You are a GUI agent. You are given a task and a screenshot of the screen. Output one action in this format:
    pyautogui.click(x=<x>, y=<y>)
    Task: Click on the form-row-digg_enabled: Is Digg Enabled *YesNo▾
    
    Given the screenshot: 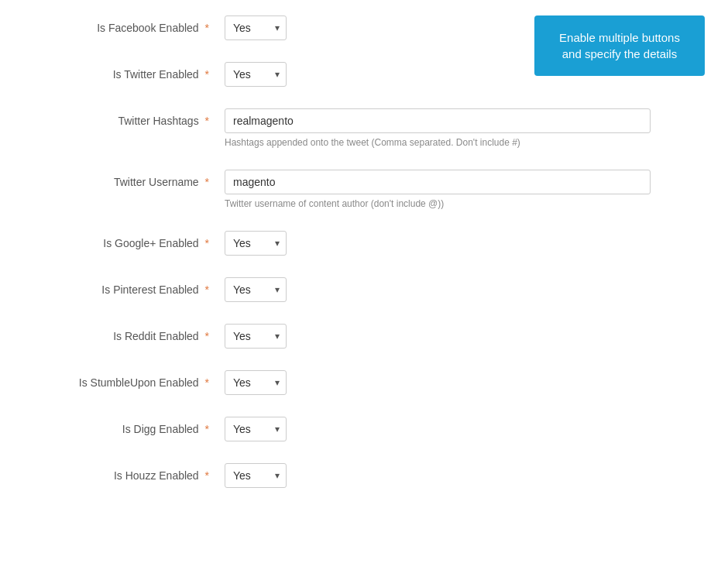 What is the action you would take?
    pyautogui.click(x=364, y=429)
    